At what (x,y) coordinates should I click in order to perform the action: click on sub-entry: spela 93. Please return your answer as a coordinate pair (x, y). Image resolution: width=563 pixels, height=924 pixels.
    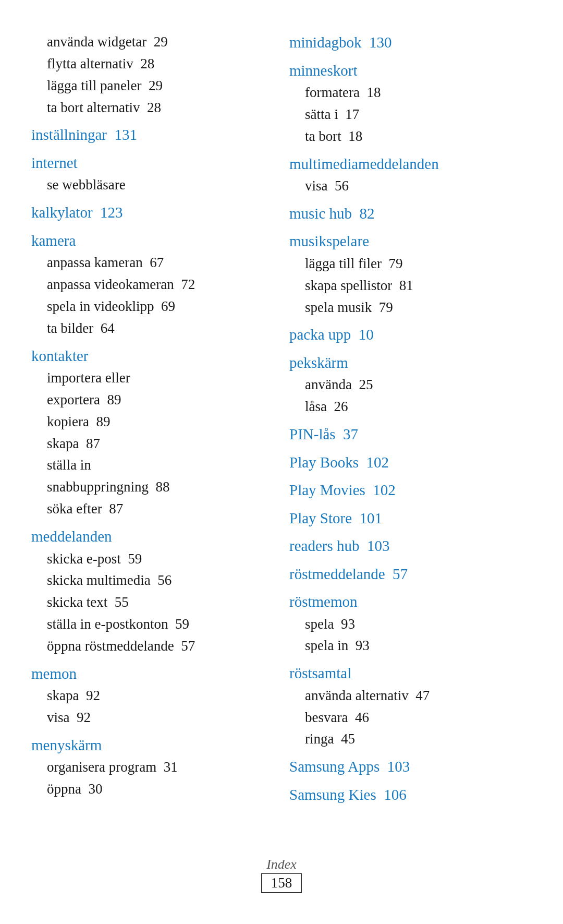
    Looking at the image, I should click on (411, 625).